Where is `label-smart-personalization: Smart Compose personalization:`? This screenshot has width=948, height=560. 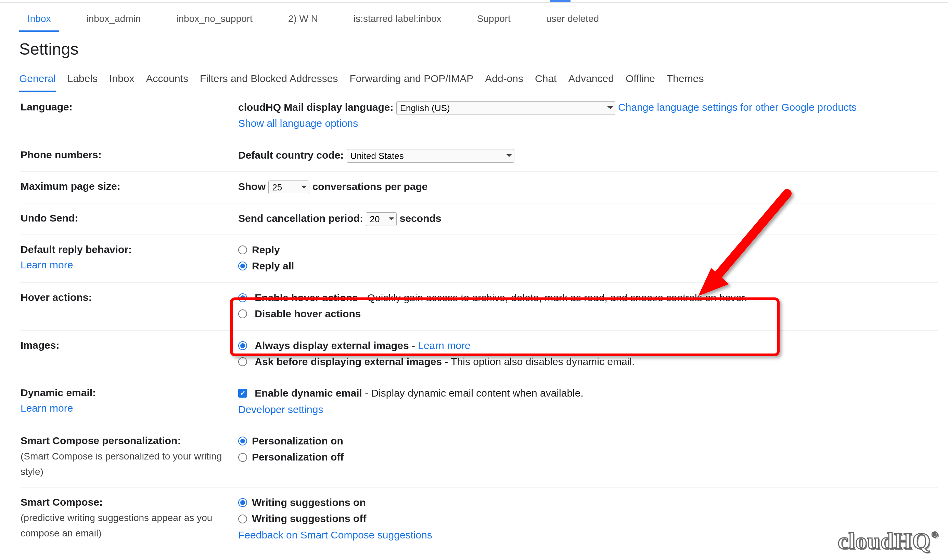 label-smart-personalization: Smart Compose personalization: is located at coordinates (100, 440).